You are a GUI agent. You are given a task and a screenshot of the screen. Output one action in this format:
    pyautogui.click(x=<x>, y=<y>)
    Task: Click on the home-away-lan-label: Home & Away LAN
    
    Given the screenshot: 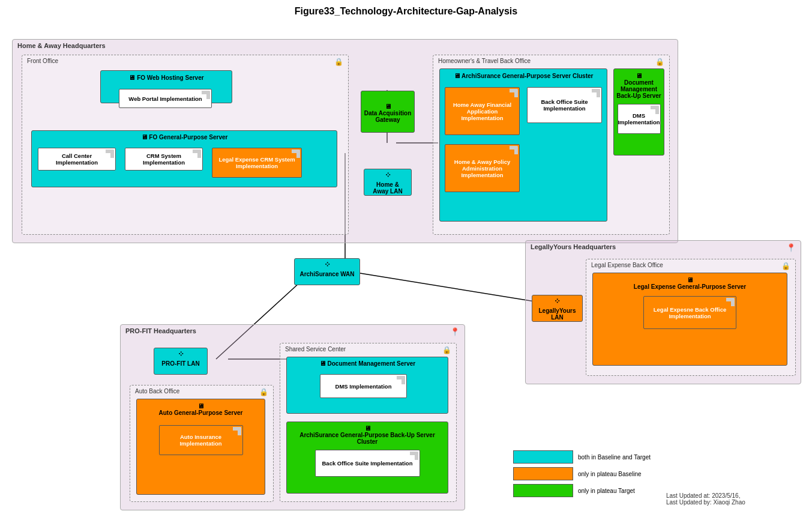 What is the action you would take?
    pyautogui.click(x=388, y=188)
    